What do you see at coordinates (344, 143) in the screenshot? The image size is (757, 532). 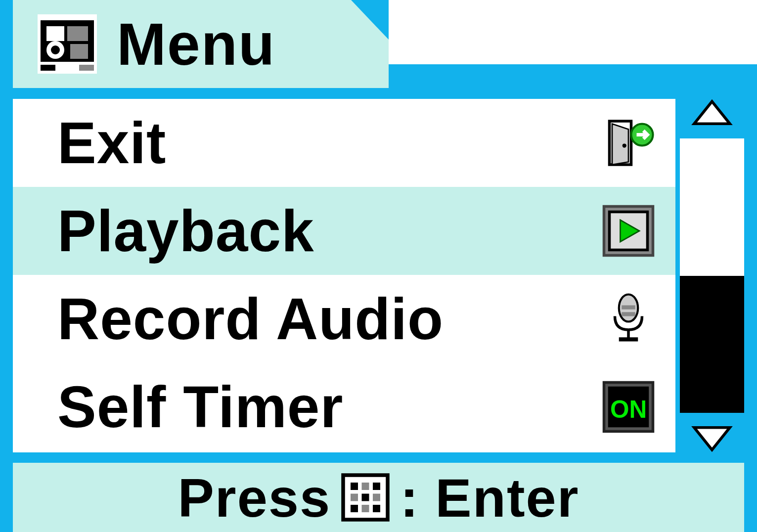 I see `menu-item-exit: Exit` at bounding box center [344, 143].